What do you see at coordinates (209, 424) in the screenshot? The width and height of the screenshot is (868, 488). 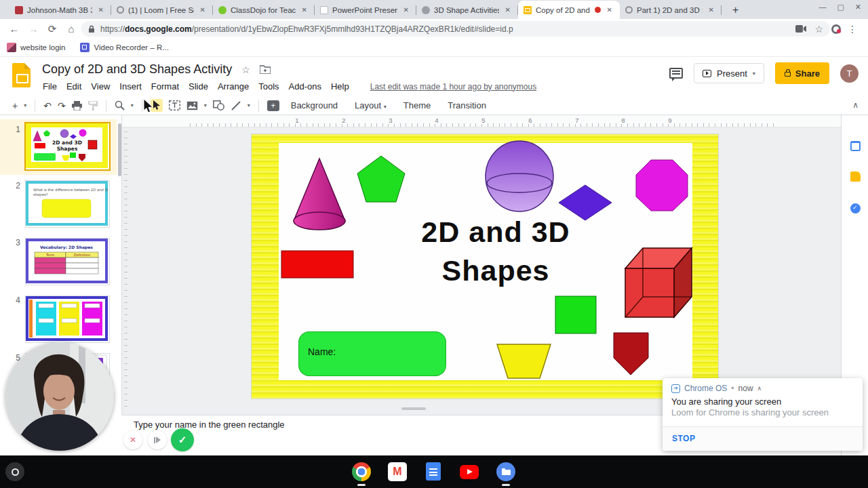 I see `speaker-notes-text: Type your name in the green rectangle` at bounding box center [209, 424].